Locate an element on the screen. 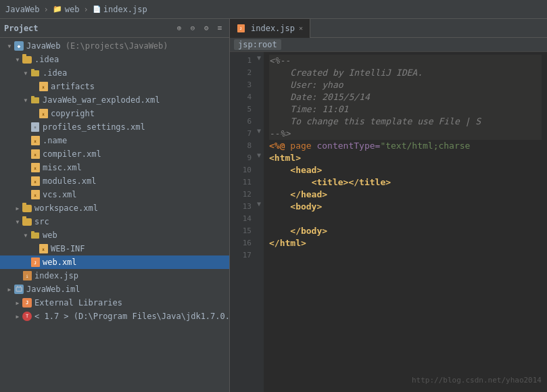 Image resolution: width=547 pixels, height=392 pixels. webinf-arrow is located at coordinates (26, 235).